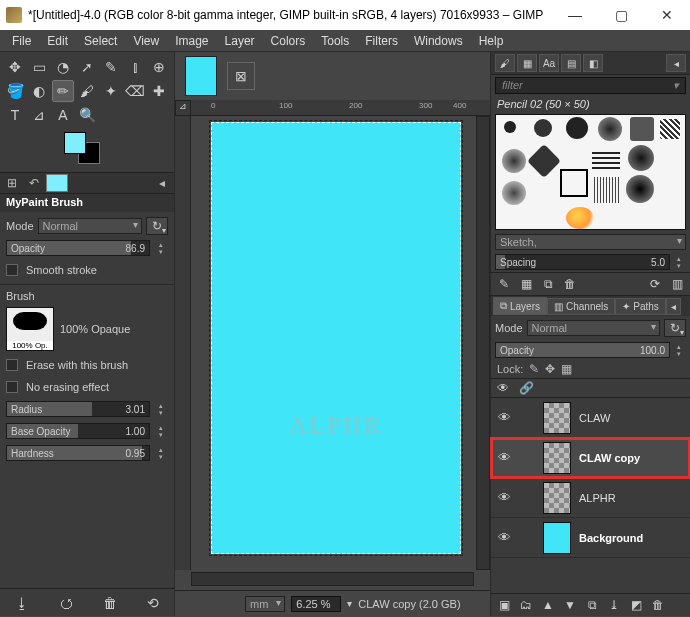 The height and width of the screenshot is (617, 690). What do you see at coordinates (590, 172) in the screenshot?
I see `brush-grid` at bounding box center [590, 172].